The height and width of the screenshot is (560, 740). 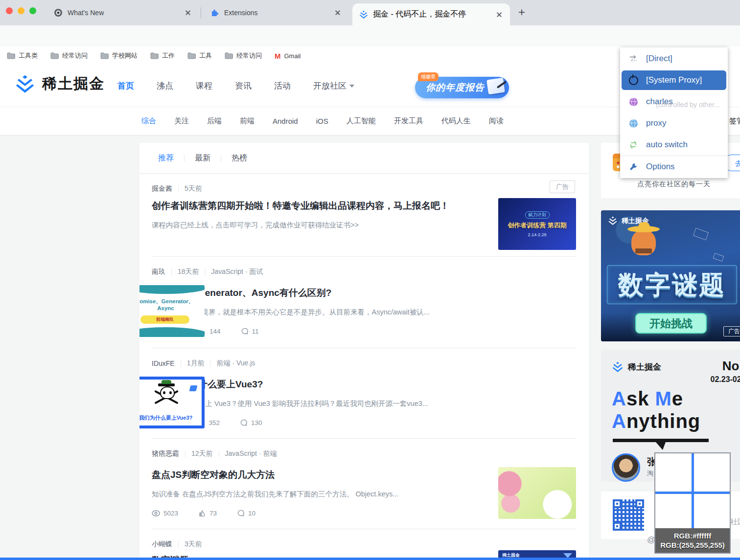 I want to click on comments-stat: 11, so click(x=250, y=332).